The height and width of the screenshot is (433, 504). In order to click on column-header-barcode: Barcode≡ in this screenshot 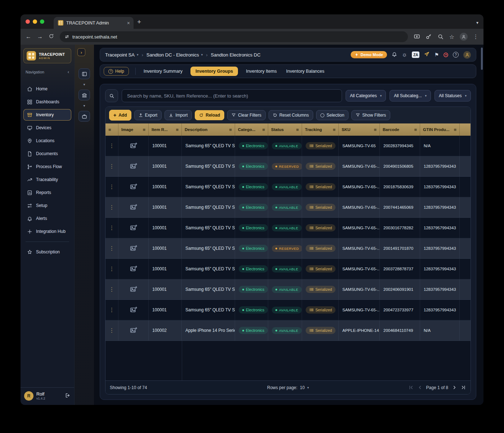, I will do `click(400, 130)`.